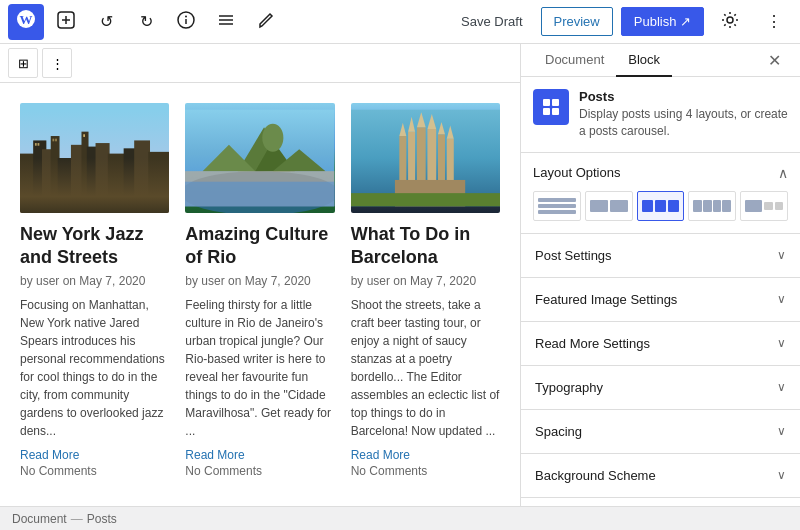  Describe the element at coordinates (660, 344) in the screenshot. I see `accordion-read-more-settings: Read More Settings ∨` at that location.